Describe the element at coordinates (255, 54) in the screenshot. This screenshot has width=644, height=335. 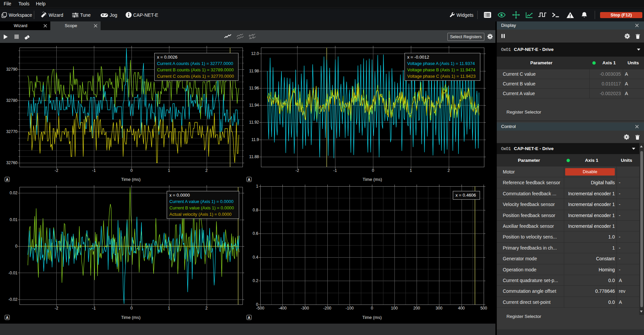
I see `svg-text: 12.0` at that location.